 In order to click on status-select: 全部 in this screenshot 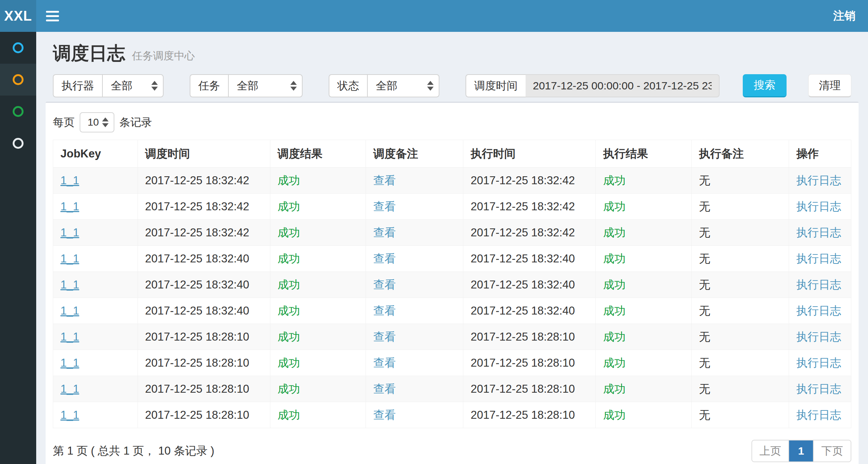, I will do `click(403, 86)`.